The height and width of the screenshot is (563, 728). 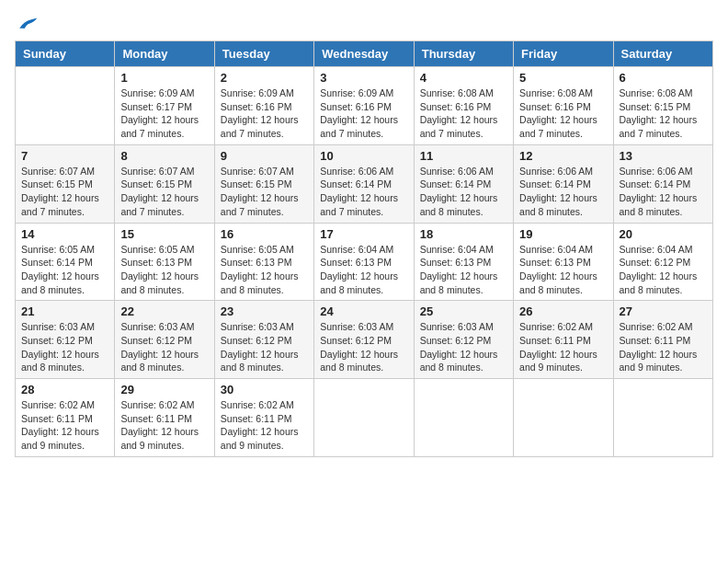 What do you see at coordinates (65, 418) in the screenshot?
I see `calendar-cell: 28Sunrise: 6:02 AM Sunset: 6:11 PM Dayli…` at bounding box center [65, 418].